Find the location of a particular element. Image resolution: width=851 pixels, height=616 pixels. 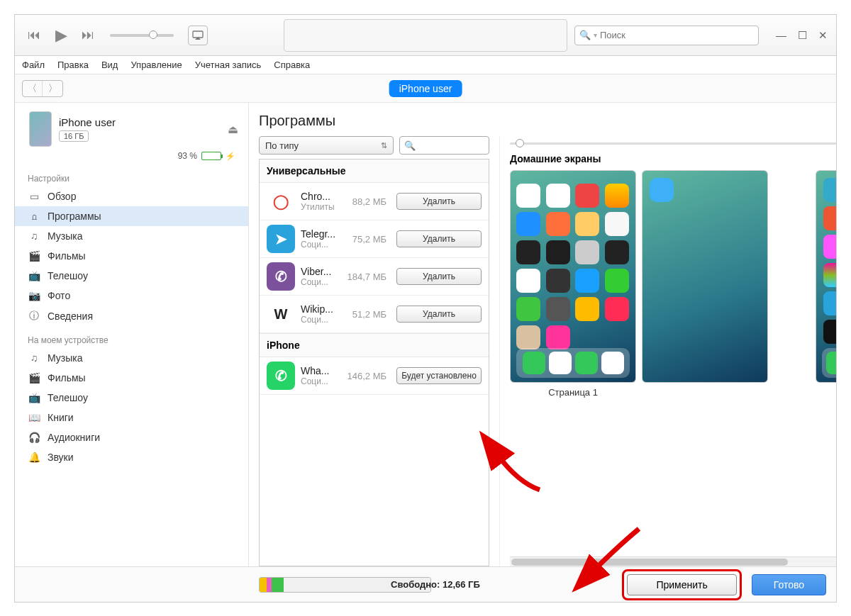

app-size: 75,2 МБ is located at coordinates (364, 240).